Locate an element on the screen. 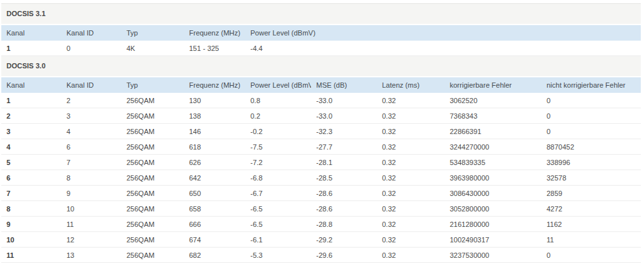  cell: 3237530000 is located at coordinates (493, 255).